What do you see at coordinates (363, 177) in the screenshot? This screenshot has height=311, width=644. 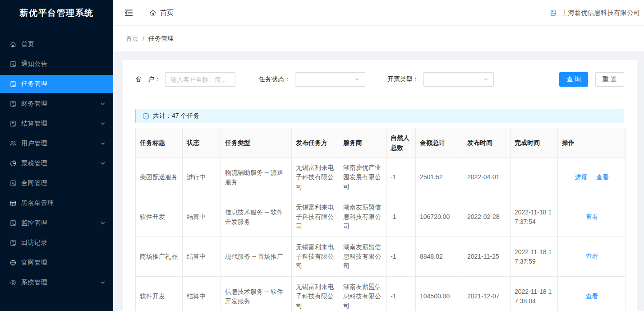 I see `cell-provider: 湖南薪优产业园发展有限公司` at bounding box center [363, 177].